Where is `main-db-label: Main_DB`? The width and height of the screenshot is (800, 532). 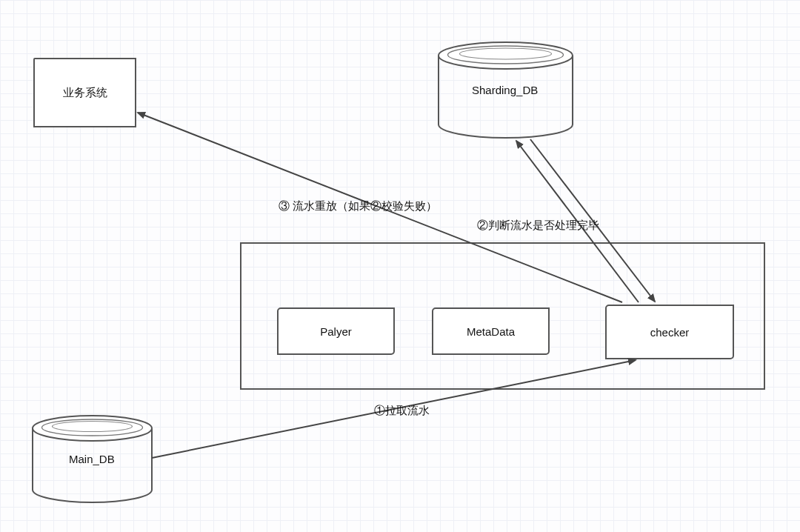
main-db-label: Main_DB is located at coordinates (92, 459).